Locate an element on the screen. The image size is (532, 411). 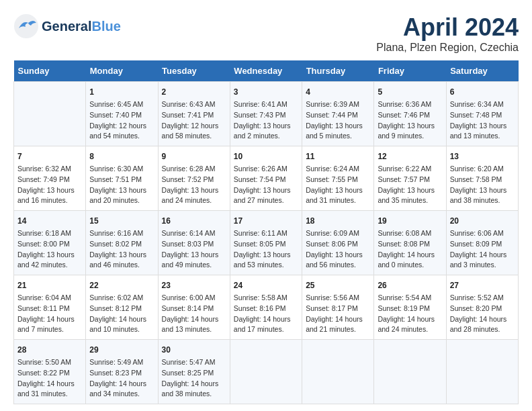
logo-icon is located at coordinates (26, 26).